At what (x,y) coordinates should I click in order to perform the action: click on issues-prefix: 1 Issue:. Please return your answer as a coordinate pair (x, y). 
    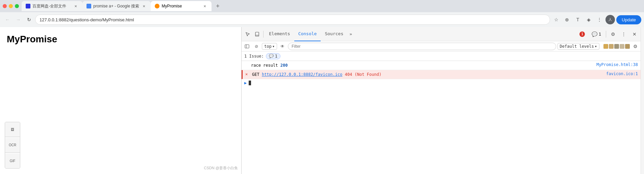
    Looking at the image, I should click on (254, 56).